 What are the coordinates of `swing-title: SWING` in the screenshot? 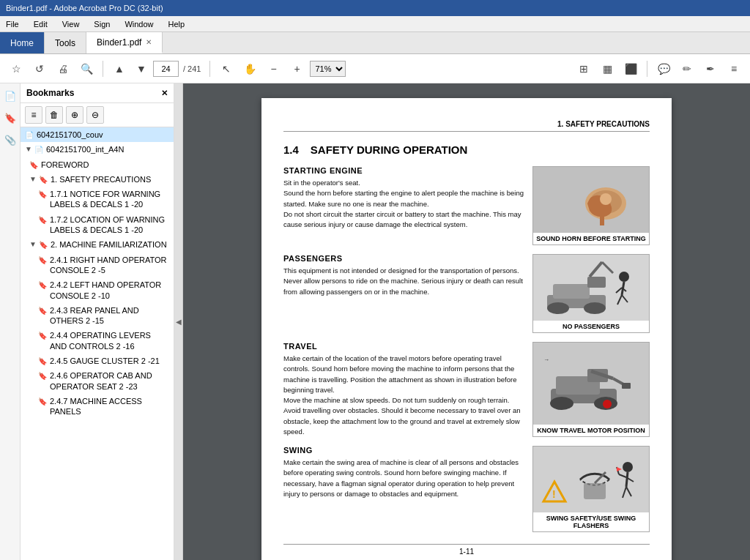 It's located at (404, 450).